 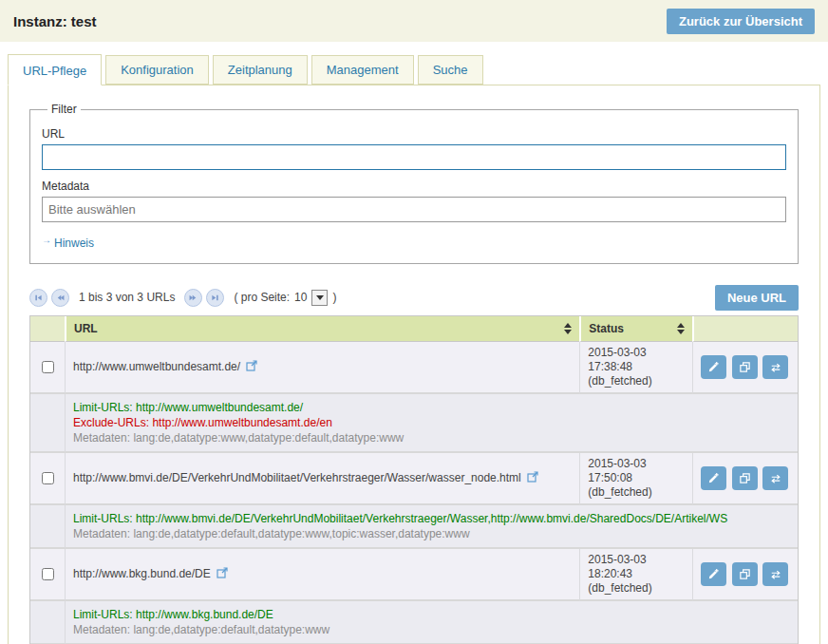 What do you see at coordinates (215, 298) in the screenshot?
I see `last-page-icon` at bounding box center [215, 298].